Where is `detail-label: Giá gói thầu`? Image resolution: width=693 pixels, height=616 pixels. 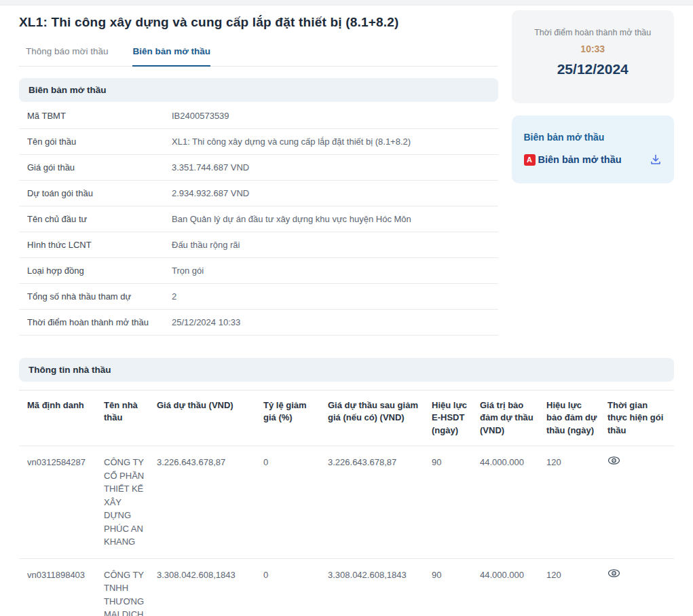
detail-label: Giá gói thầu is located at coordinates (95, 167).